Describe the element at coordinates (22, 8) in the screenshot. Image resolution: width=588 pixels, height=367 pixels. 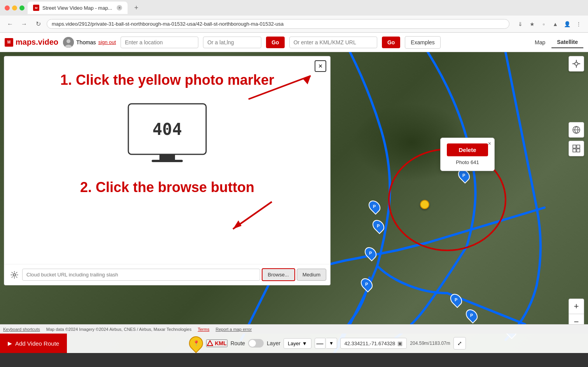
I see `fullscreen-window-button` at that location.